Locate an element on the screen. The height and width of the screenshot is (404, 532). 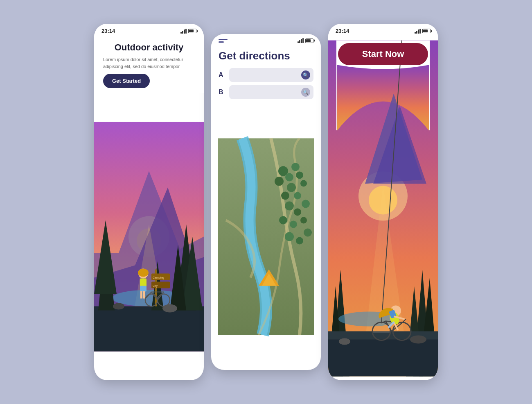
input-row-a: A 🔍 is located at coordinates (266, 75).